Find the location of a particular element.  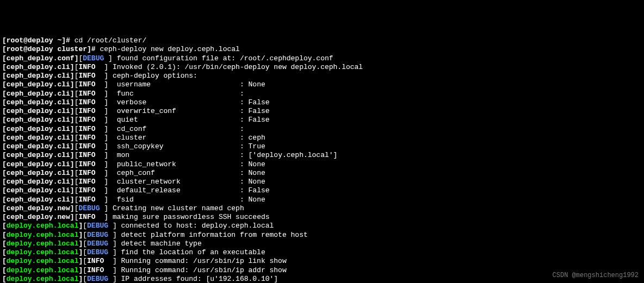

log-line: [deploy.ceph.local][DEBUG ] find the loc… is located at coordinates (322, 253).